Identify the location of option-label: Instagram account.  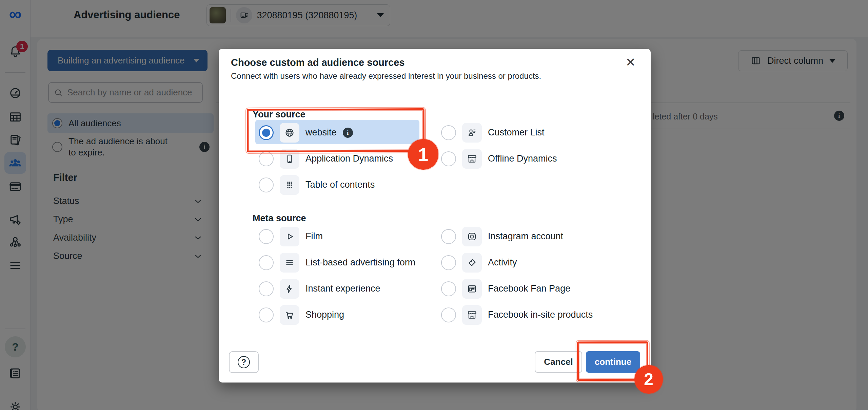
(526, 236).